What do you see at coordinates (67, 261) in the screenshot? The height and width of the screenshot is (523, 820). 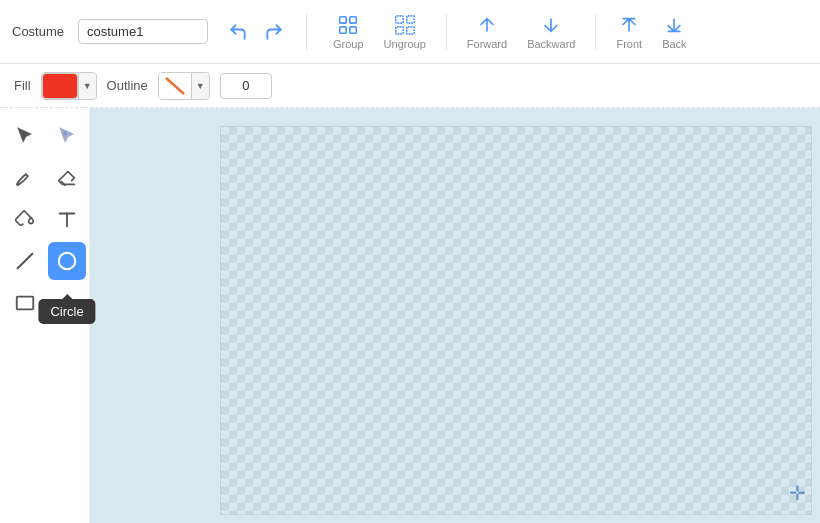 I see `circle-tool-button: Circle` at bounding box center [67, 261].